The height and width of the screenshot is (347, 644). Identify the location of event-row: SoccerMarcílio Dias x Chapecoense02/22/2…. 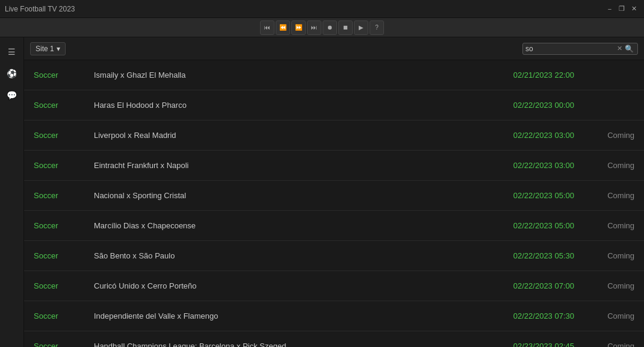
(334, 226).